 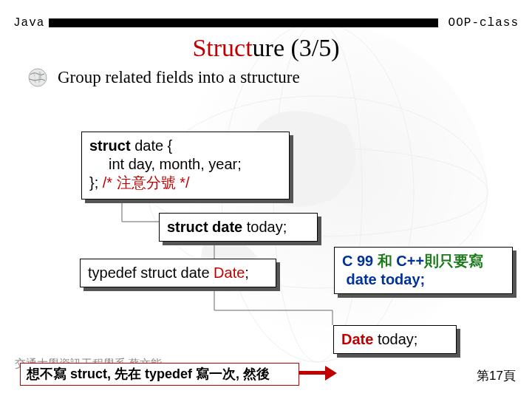 What do you see at coordinates (243, 23) in the screenshot?
I see `header-divider-bar` at bounding box center [243, 23].